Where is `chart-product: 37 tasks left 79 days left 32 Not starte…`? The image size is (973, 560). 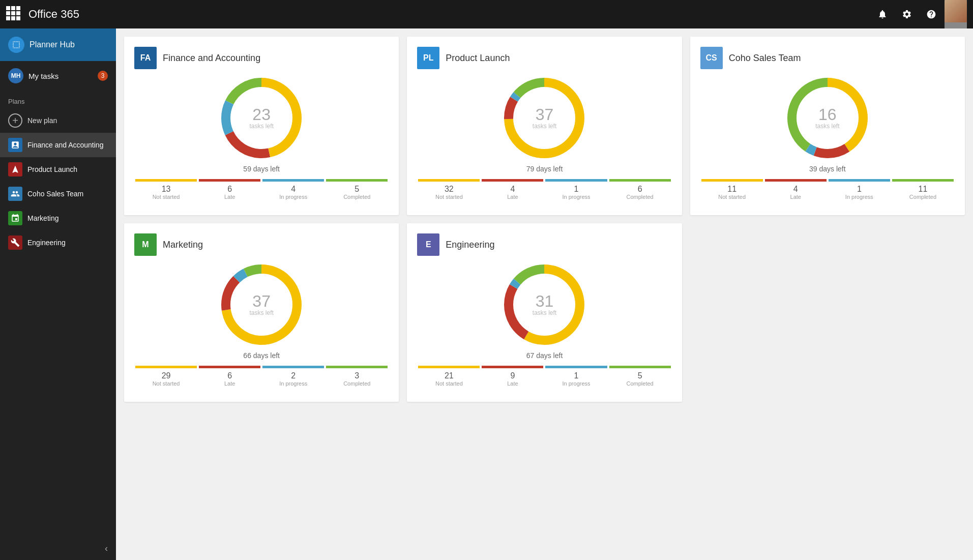 chart-product: 37 tasks left 79 days left 32 Not starte… is located at coordinates (544, 138).